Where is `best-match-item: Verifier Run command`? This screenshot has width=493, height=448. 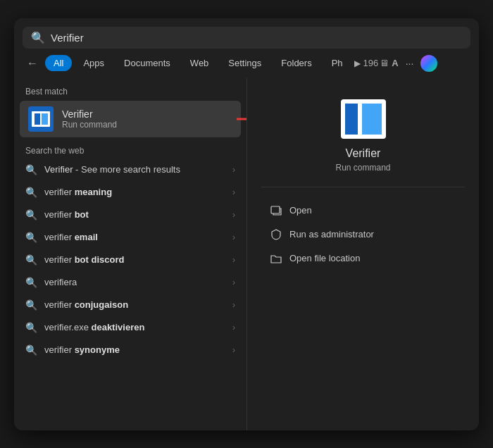
best-match-item: Verifier Run command is located at coordinates (130, 119).